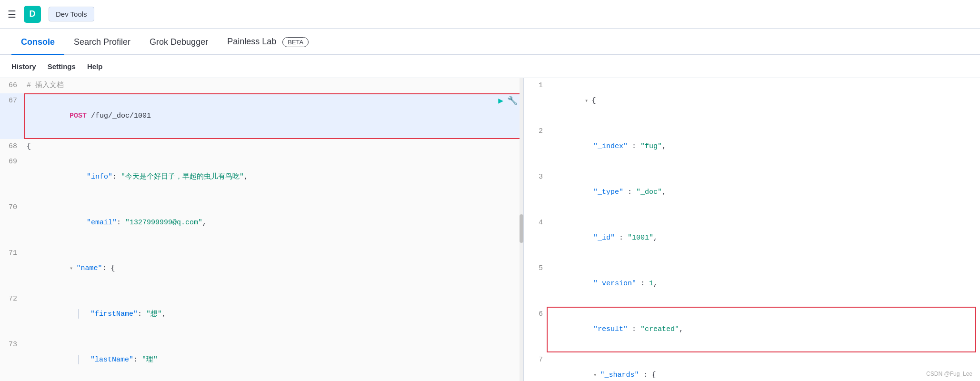 The image size is (980, 381). I want to click on tab-console: Console, so click(38, 46).